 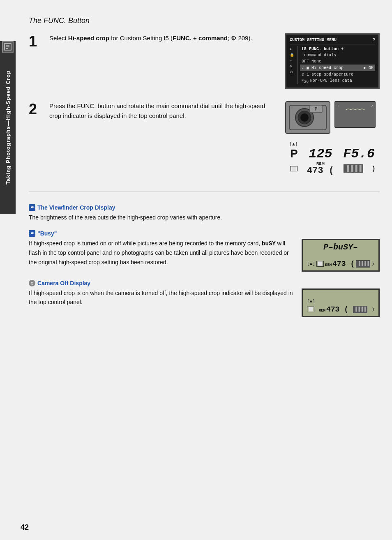 What do you see at coordinates (200, 38) in the screenshot?
I see `step-1-bold-2: FUNC. + command` at bounding box center [200, 38].